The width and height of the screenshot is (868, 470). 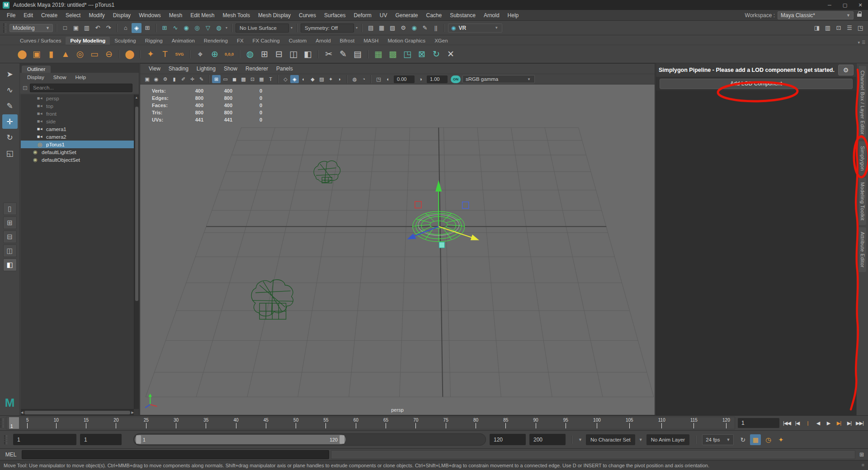 What do you see at coordinates (274, 15) in the screenshot?
I see `menu-item: Mesh Display` at bounding box center [274, 15].